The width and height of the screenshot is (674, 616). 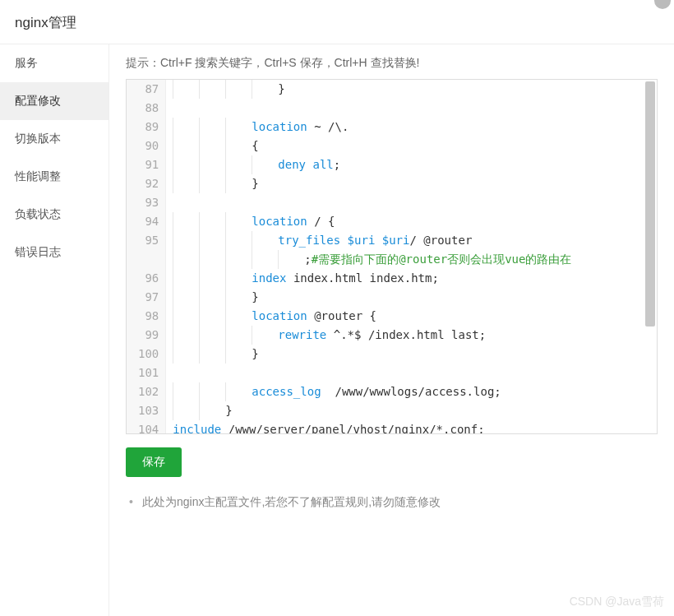 I want to click on page-title: nginx管理, so click(x=337, y=22).